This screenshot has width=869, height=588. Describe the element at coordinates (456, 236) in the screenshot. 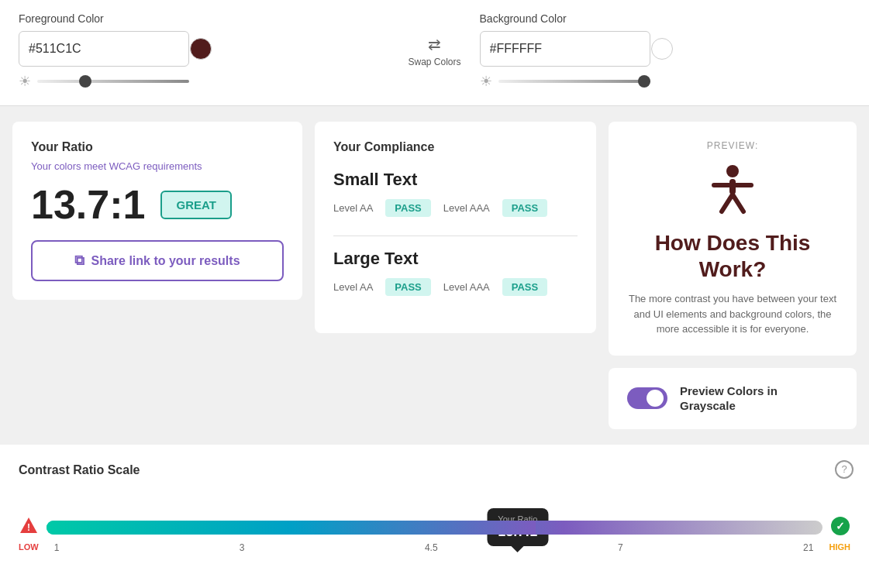

I see `compliance-divider` at that location.